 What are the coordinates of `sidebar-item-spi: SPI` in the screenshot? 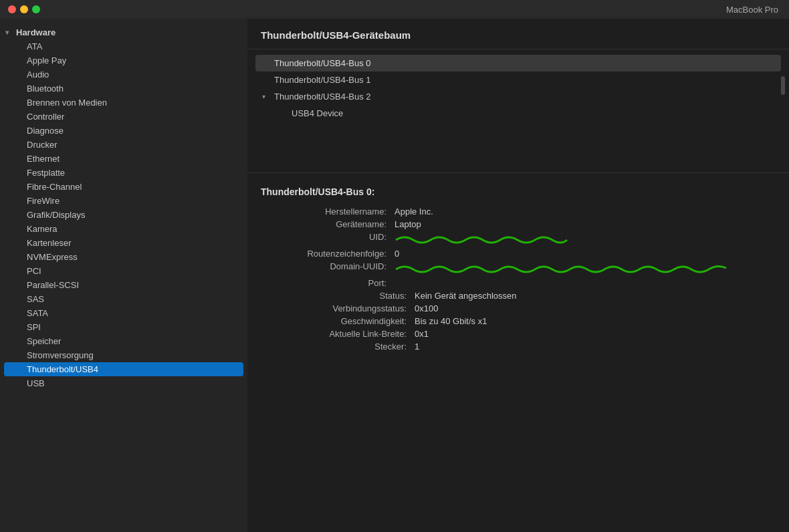 It's located at (124, 327).